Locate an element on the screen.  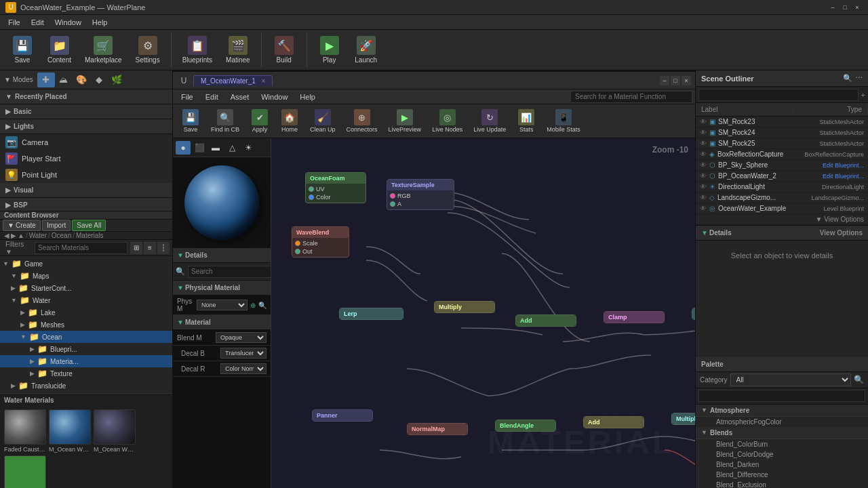
mat-editor-tab: M_OceanWater_1 × is located at coordinates (233, 81).